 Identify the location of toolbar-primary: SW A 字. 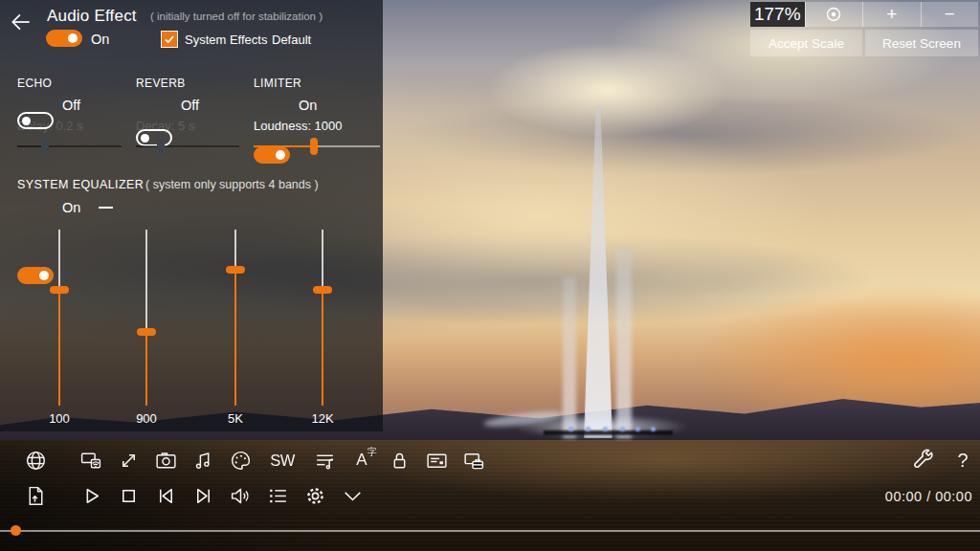
(255, 460).